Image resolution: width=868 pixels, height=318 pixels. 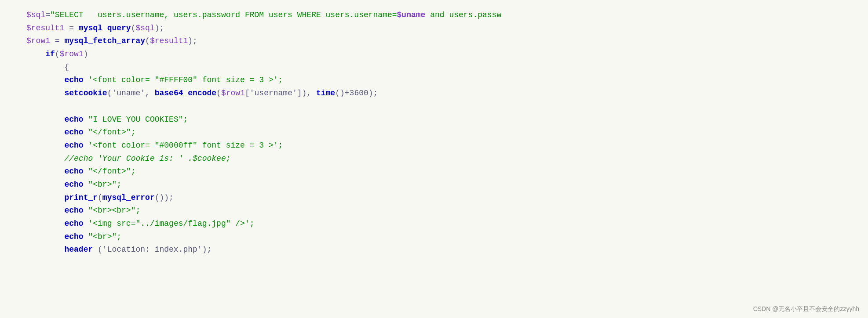 What do you see at coordinates (447, 94) in the screenshot?
I see `code-line: setcookie('uname', base64_encode($row1['…` at bounding box center [447, 94].